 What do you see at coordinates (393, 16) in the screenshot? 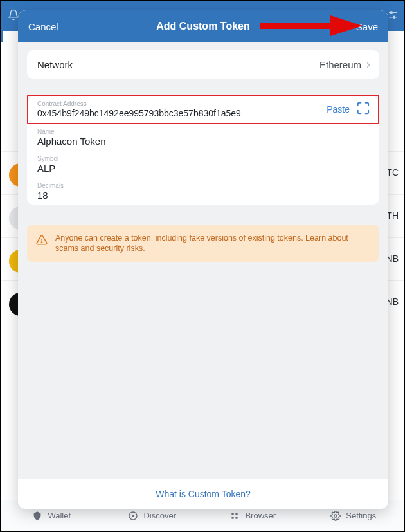
I see `adjust-icon` at bounding box center [393, 16].